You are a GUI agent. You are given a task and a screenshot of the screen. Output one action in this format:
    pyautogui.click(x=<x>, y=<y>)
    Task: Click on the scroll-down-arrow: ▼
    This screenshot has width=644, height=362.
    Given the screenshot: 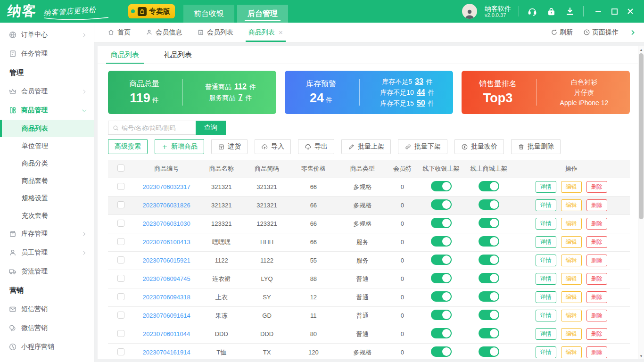 What is the action you would take?
    pyautogui.click(x=641, y=356)
    